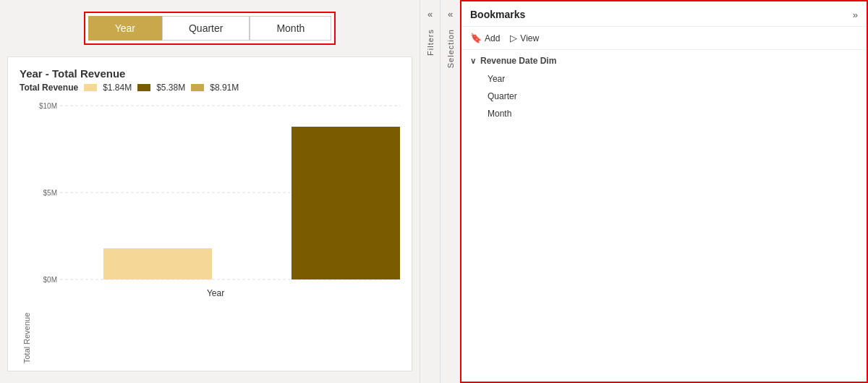  Describe the element at coordinates (25, 231) in the screenshot. I see `y-axis-label: Total Revenue` at that location.